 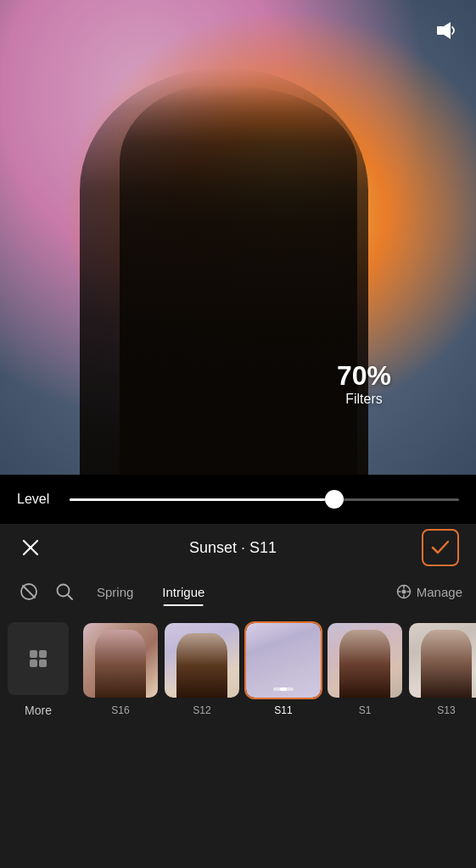 What do you see at coordinates (38, 670) in the screenshot?
I see `filter-more-button: More` at bounding box center [38, 670].